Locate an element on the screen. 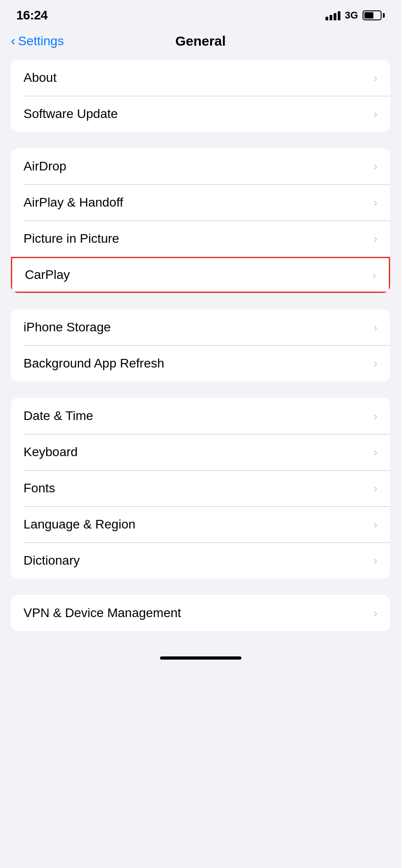 The image size is (401, 868). network-type: 3G is located at coordinates (352, 15).